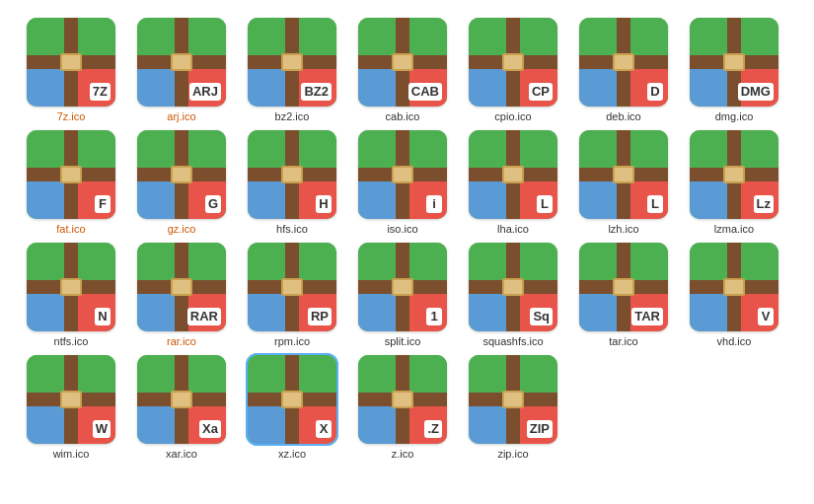  What do you see at coordinates (292, 287) in the screenshot?
I see `icon-wrapper-rpm: RP` at bounding box center [292, 287].